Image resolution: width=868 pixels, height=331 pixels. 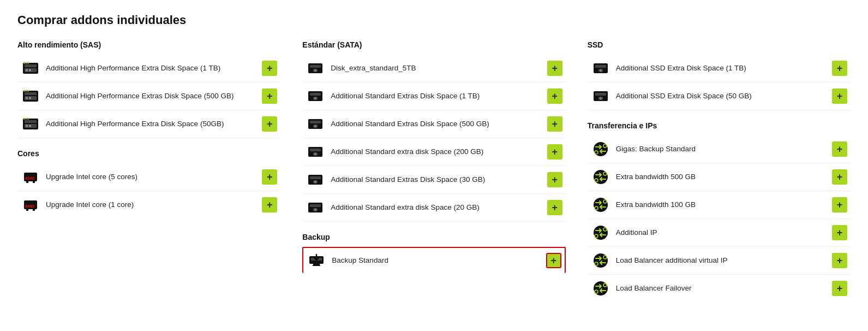 What do you see at coordinates (149, 45) in the screenshot?
I see `section-title-alto: Alto rendimiento (SAS)` at bounding box center [149, 45].